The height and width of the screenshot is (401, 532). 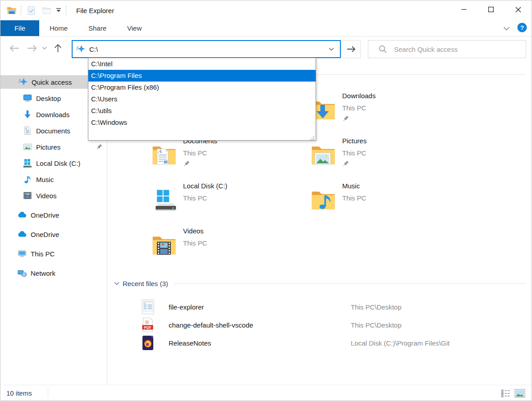 What do you see at coordinates (522, 28) in the screenshot?
I see `help-button: ?` at bounding box center [522, 28].